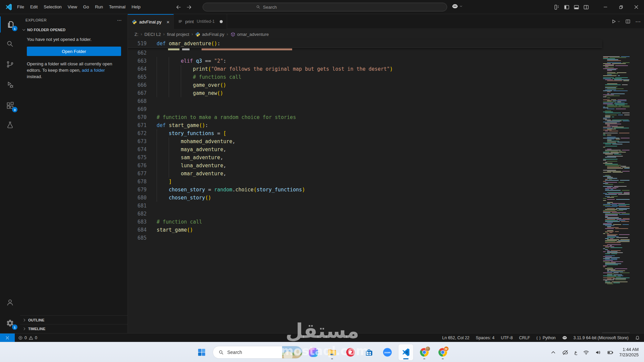 This screenshot has width=644, height=362. What do you see at coordinates (485, 338) in the screenshot?
I see `status-indentation: Spaces: 4` at bounding box center [485, 338].